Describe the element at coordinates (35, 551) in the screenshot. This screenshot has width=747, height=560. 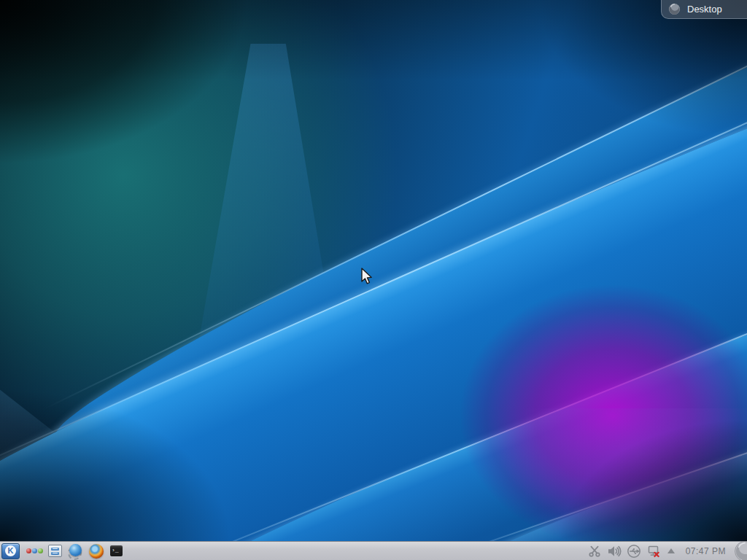
I see `activity-dots-icon` at that location.